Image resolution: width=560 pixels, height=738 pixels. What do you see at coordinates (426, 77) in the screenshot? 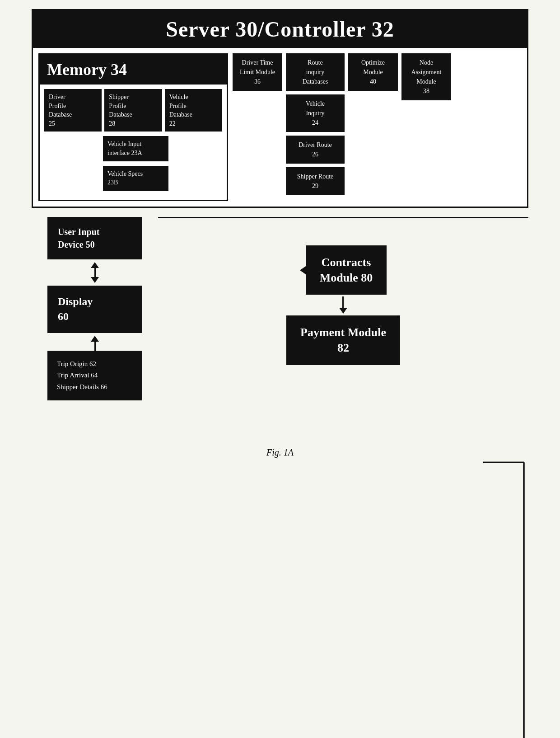
I see `node-assignment-module: NodeAssignmentModule38` at bounding box center [426, 77].